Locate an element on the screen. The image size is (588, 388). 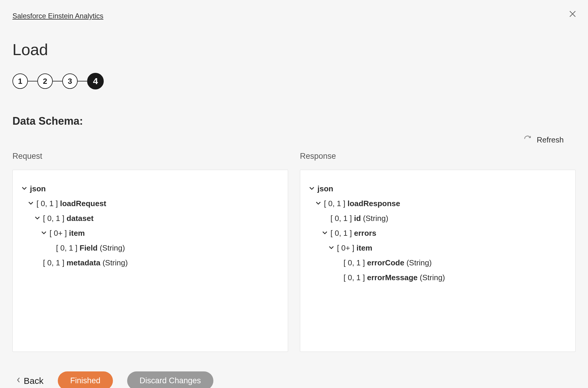
tree-node-text: [ 0, 1 ] Field (String) is located at coordinates (91, 248).